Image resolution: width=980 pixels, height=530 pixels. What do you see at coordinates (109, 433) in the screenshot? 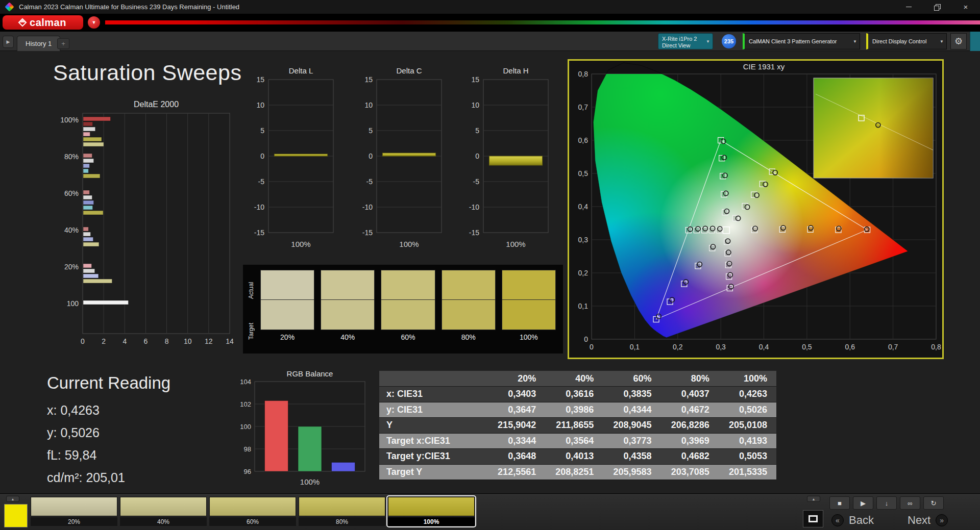
I see `reading-y: y: 0,5026` at bounding box center [109, 433].